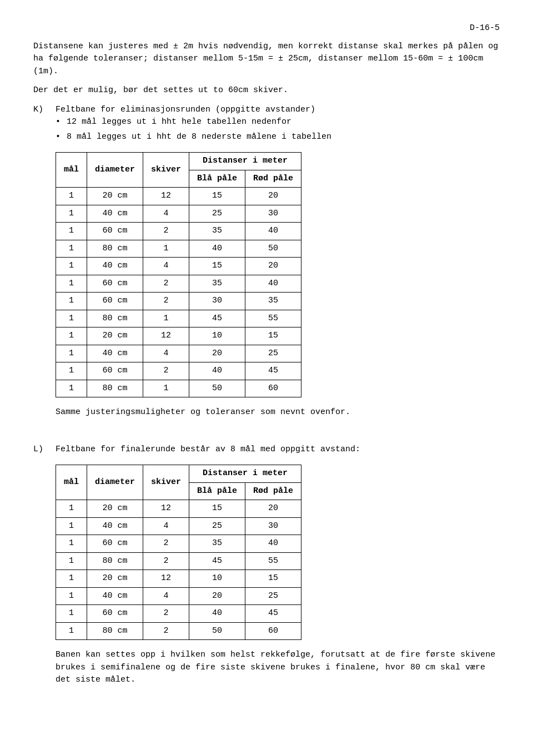 The height and width of the screenshot is (756, 533). What do you see at coordinates (44, 110) in the screenshot?
I see `section-k-letter: K)` at bounding box center [44, 110].